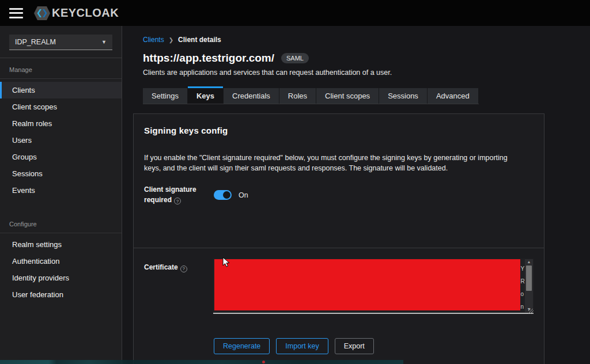 This screenshot has width=590, height=364. I want to click on sidebar-item-events: Events, so click(61, 190).